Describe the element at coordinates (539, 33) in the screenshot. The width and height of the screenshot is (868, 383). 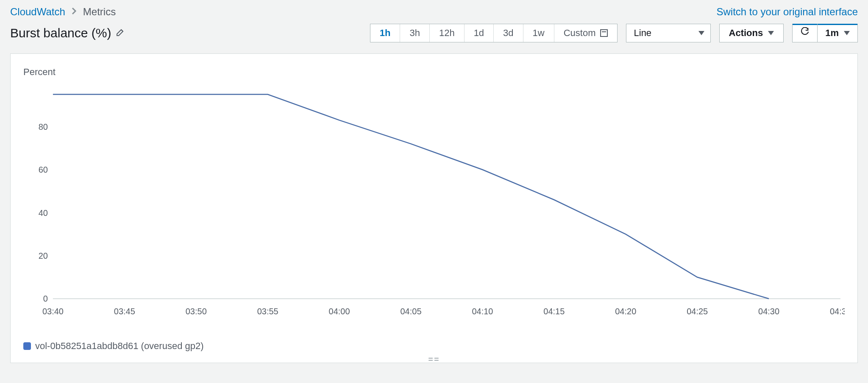
I see `time-range-1w: 1w` at that location.